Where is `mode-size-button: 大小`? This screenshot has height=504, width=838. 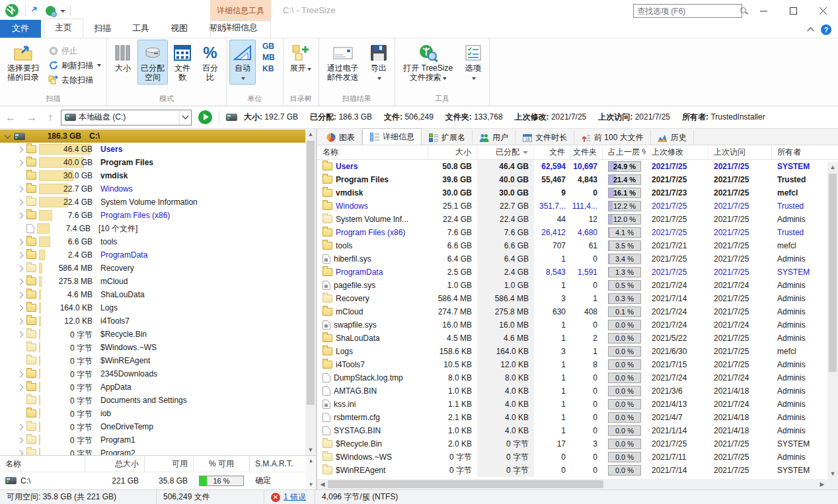
mode-size-button: 大小 is located at coordinates (123, 57).